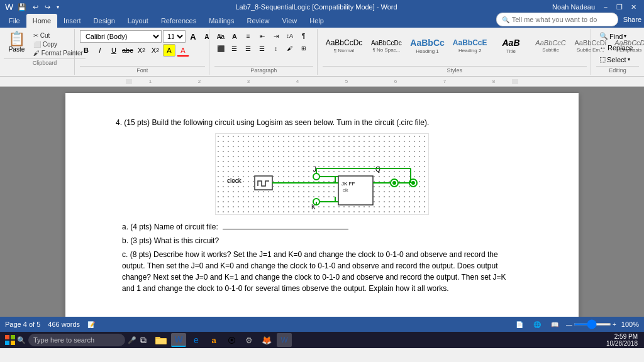 The image size is (644, 362). What do you see at coordinates (142, 50) in the screenshot?
I see `subscript-button: X2` at bounding box center [142, 50].